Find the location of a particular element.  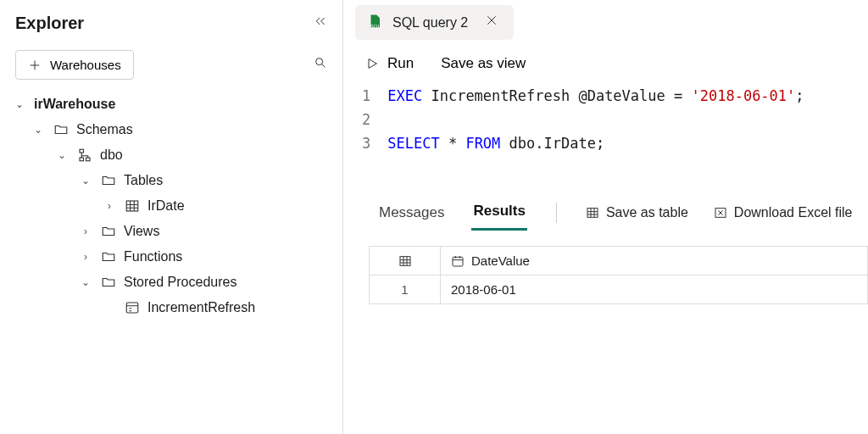

tree-item-incrementrefresh: IncrementRefresh is located at coordinates (171, 308).